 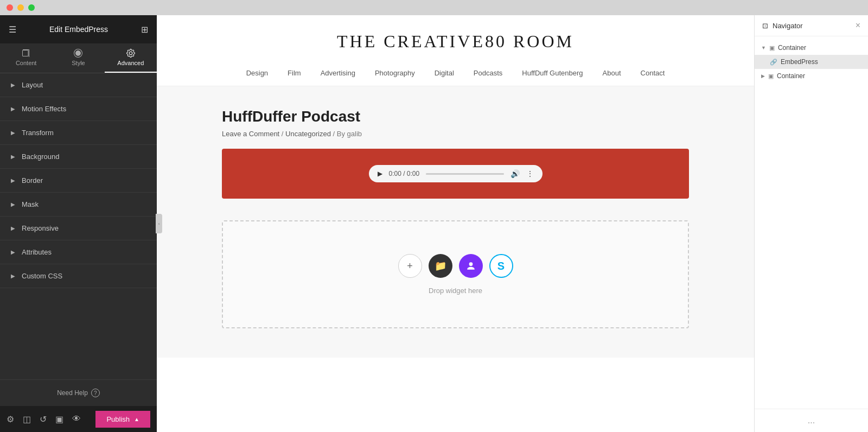 What do you see at coordinates (131, 58) in the screenshot?
I see `tab-advanced: Advanced` at bounding box center [131, 58].